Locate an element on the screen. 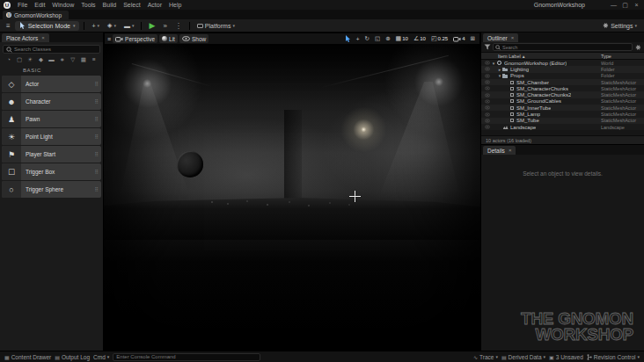 This screenshot has width=644, height=362. menu-item: Edit is located at coordinates (40, 5).